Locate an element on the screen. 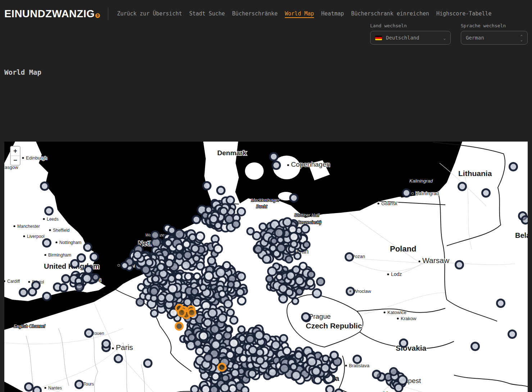 This screenshot has width=532, height=392. nav-heatmap: Heatmap is located at coordinates (332, 14).